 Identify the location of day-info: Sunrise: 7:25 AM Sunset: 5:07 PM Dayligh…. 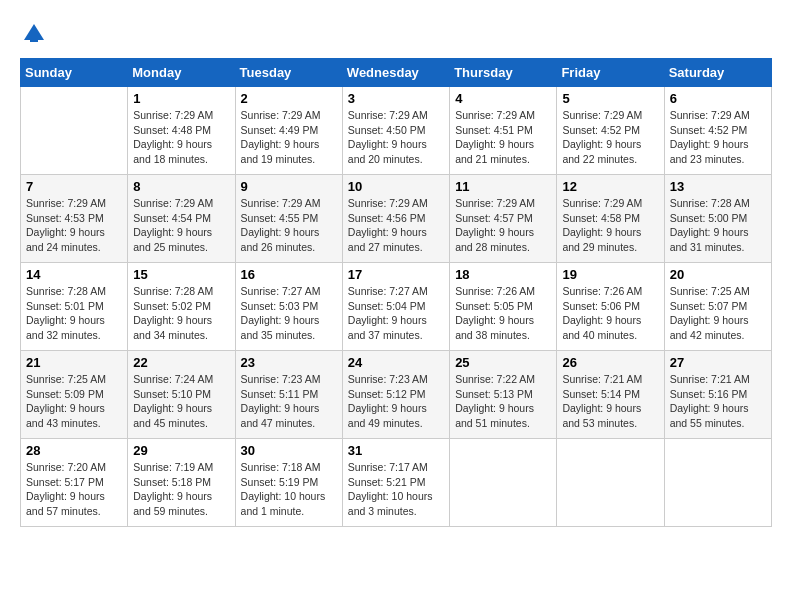
(718, 314).